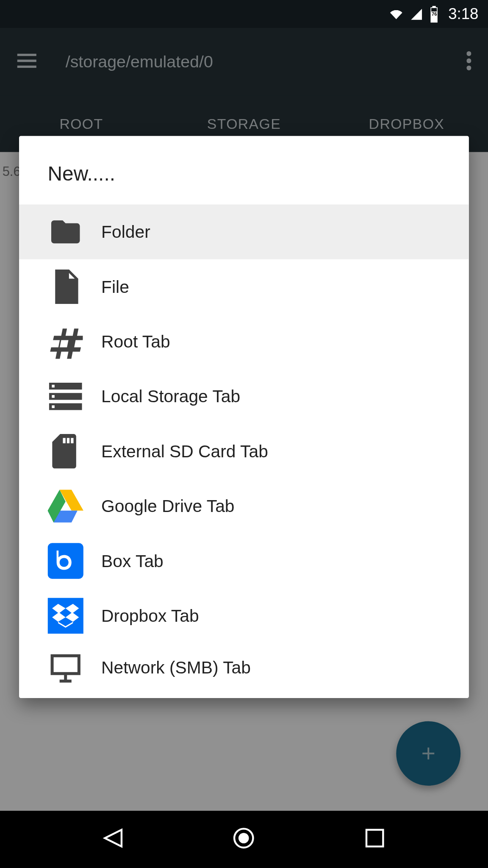 Image resolution: width=488 pixels, height=868 pixels. What do you see at coordinates (168, 506) in the screenshot?
I see `dialog-item-label: Google Drive Tab` at bounding box center [168, 506].